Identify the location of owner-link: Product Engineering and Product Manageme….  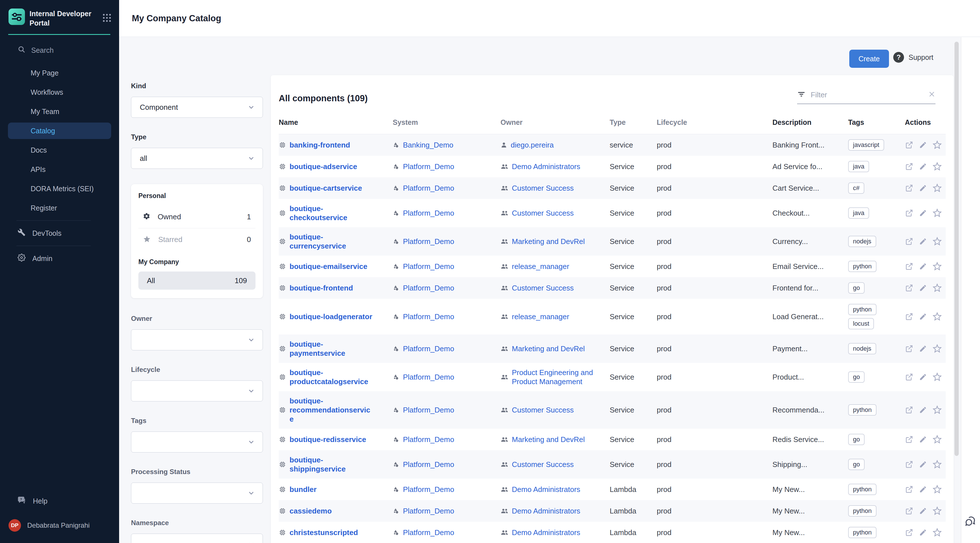
(555, 377).